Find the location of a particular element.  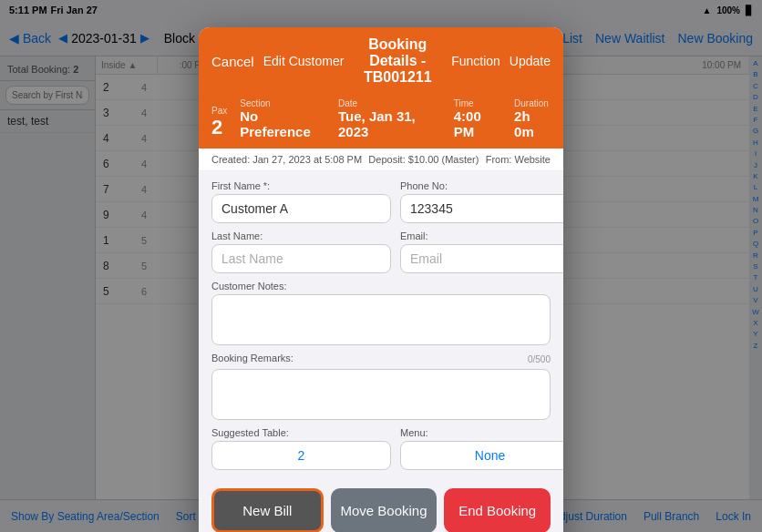

deposit-label: Deposit: $10.00 (Master) is located at coordinates (423, 159).